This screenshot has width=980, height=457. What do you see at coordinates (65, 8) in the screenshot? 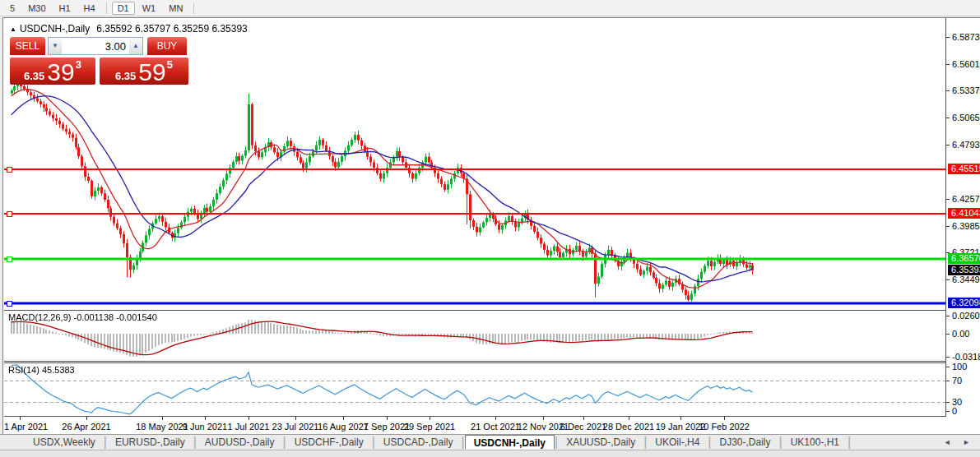
I see `timeframe-button-h1: H1` at bounding box center [65, 8].